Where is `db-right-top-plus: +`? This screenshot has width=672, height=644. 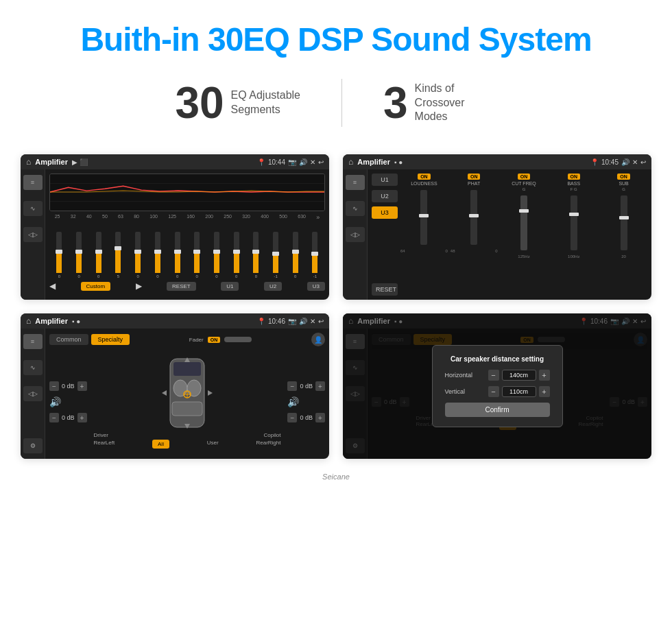
db-right-top-plus: + is located at coordinates (320, 386).